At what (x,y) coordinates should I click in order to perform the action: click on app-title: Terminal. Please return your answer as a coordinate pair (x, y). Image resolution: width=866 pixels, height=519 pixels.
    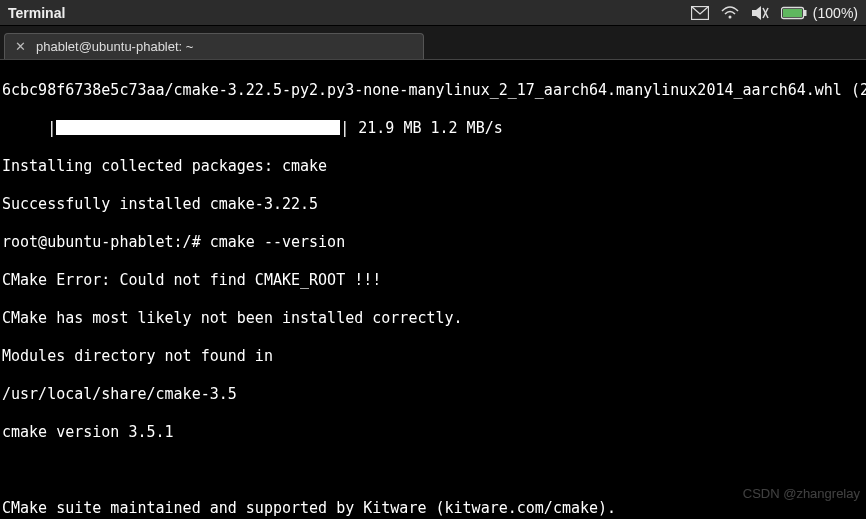
    Looking at the image, I should click on (36, 13).